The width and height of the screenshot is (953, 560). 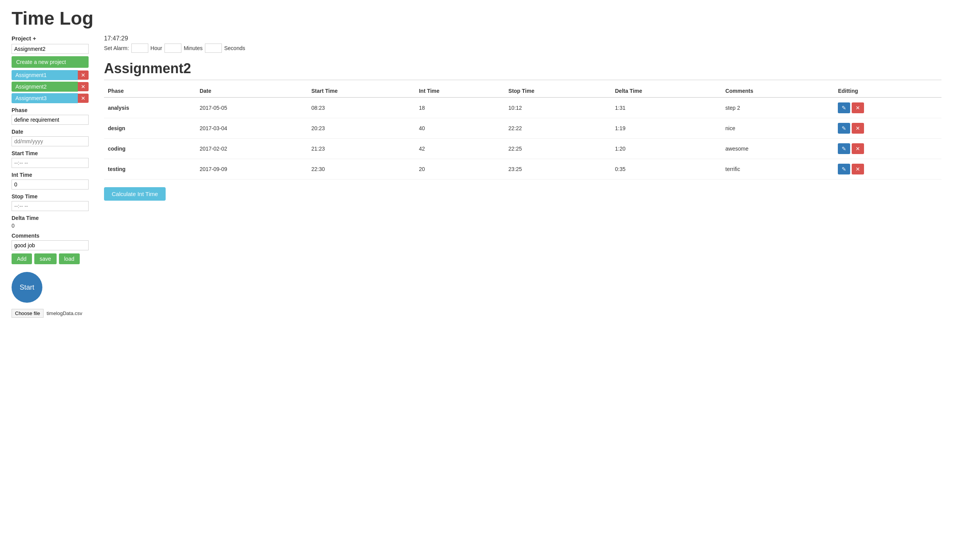 I want to click on cell-phase: analysis, so click(x=150, y=108).